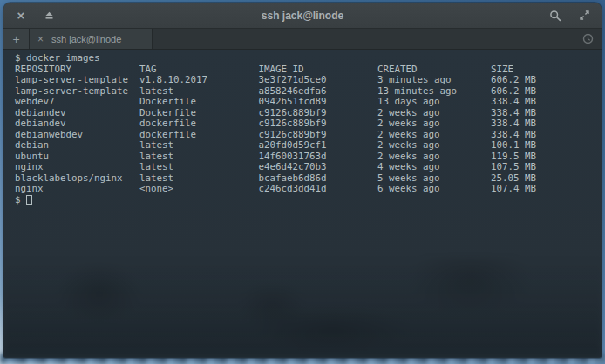 The image size is (605, 364). What do you see at coordinates (302, 16) in the screenshot?
I see `window-title: ssh jack@linode` at bounding box center [302, 16].